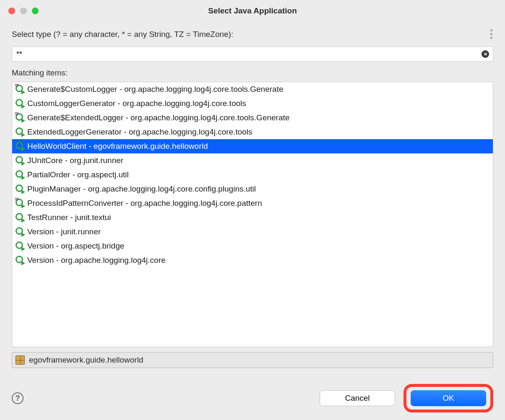  I want to click on status-bar: egovframework.guide.helloworld, so click(252, 360).